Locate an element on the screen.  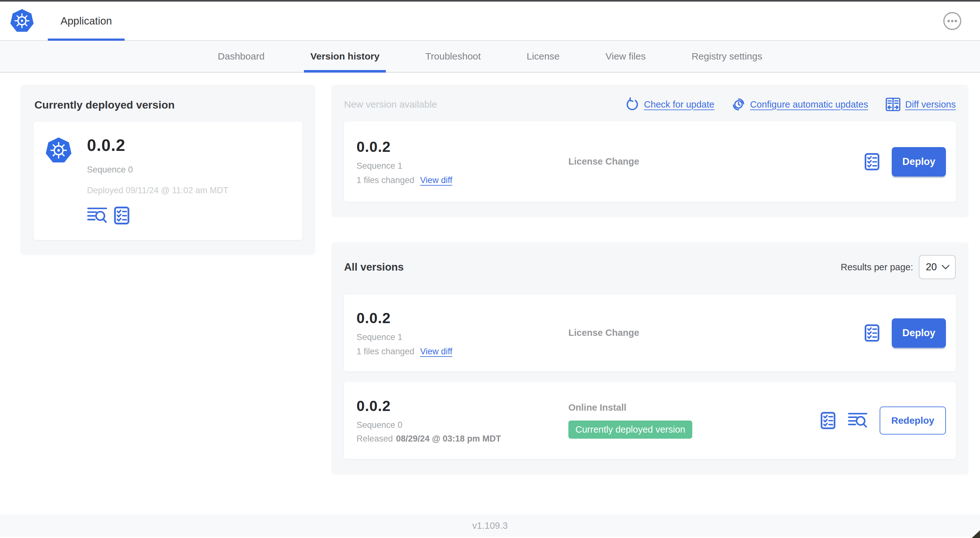
configure-automatic-updates-link: Configure automatic updates is located at coordinates (800, 104).